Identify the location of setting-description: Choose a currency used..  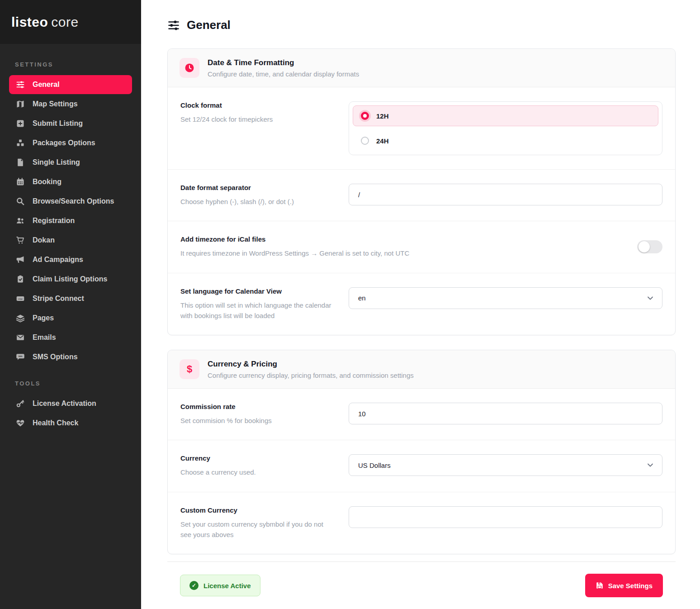
(258, 472).